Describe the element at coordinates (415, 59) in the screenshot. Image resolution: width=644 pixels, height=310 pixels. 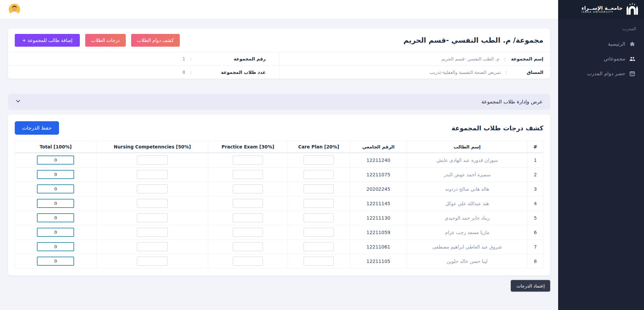
I see `group-name-cell: إسم المجموعة : م. الطب النفسي -قسم الحري…` at that location.